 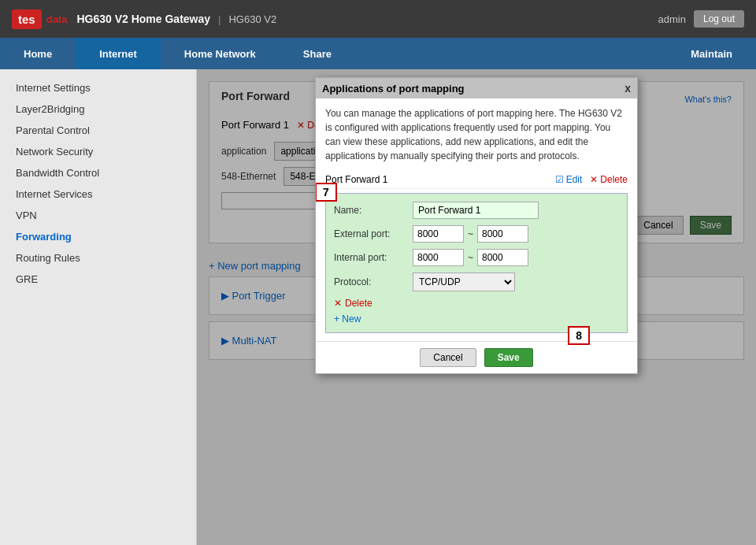 What do you see at coordinates (476, 210) in the screenshot?
I see `name-input` at bounding box center [476, 210].